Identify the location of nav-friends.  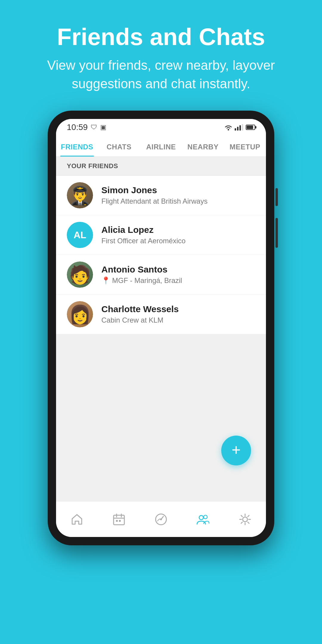
(203, 519).